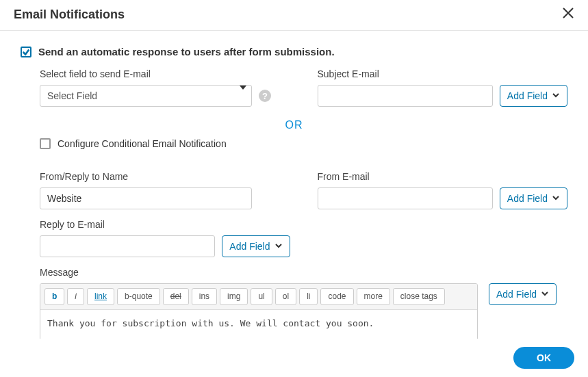 This screenshot has height=377, width=588. What do you see at coordinates (234, 297) in the screenshot?
I see `toolbar-img-button: img` at bounding box center [234, 297].